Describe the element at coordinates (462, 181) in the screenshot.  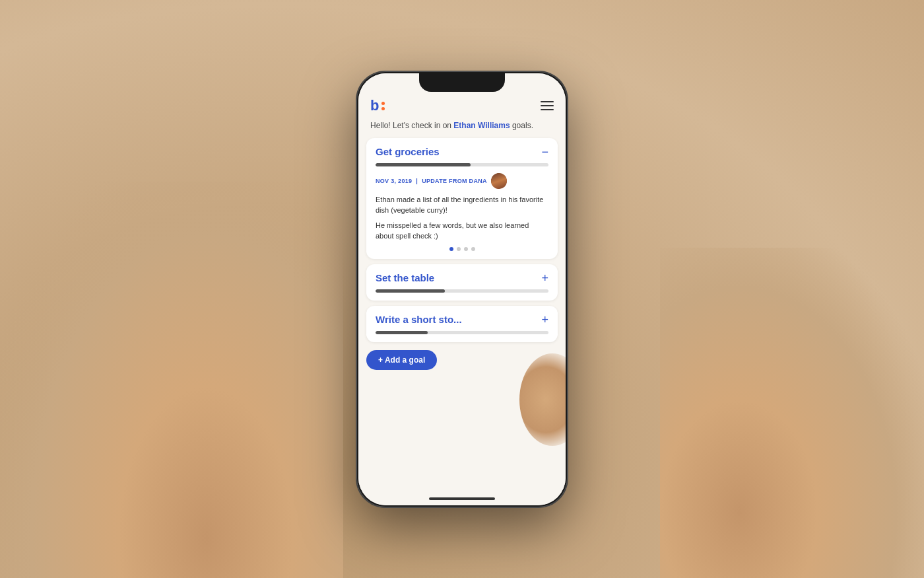
I see `update-meta: NOV 3, 2019 | UPDATE FROM DANA` at that location.